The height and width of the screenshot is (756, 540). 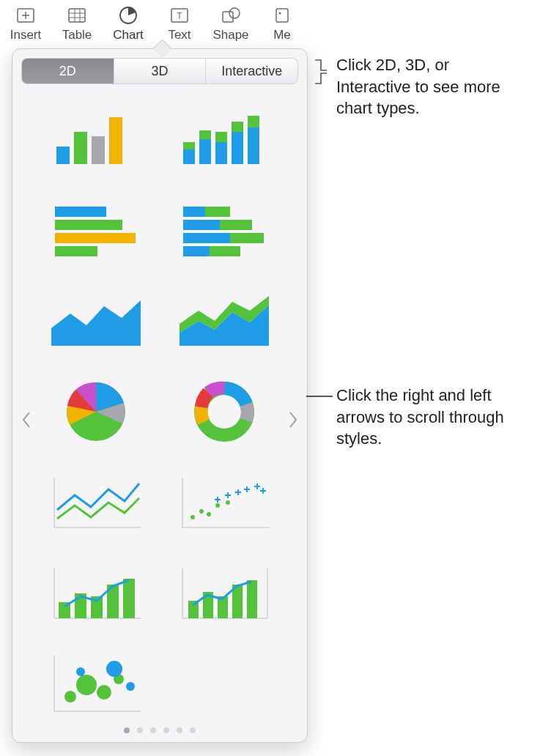 I want to click on next-style-arrow, so click(x=293, y=420).